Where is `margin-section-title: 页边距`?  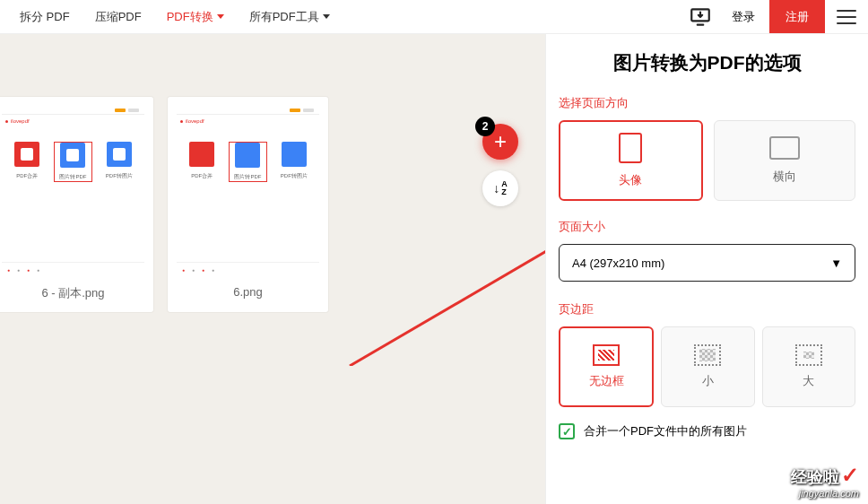
margin-section-title: 页边距 is located at coordinates (707, 309).